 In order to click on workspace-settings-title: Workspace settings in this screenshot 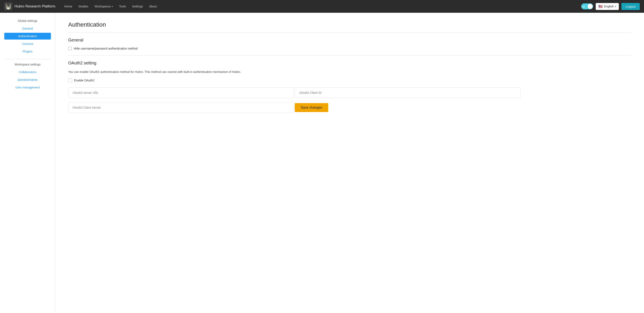, I will do `click(28, 64)`.